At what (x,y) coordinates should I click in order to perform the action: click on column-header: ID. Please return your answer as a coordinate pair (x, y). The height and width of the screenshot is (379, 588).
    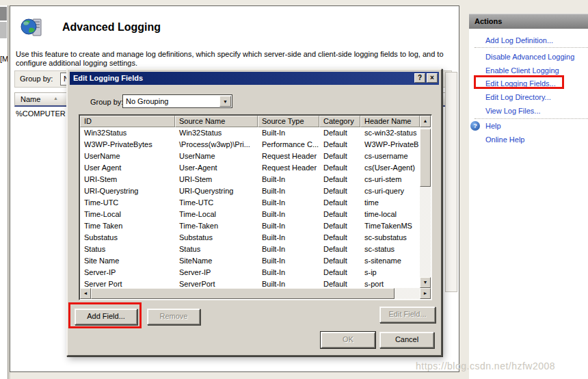
    Looking at the image, I should click on (127, 122).